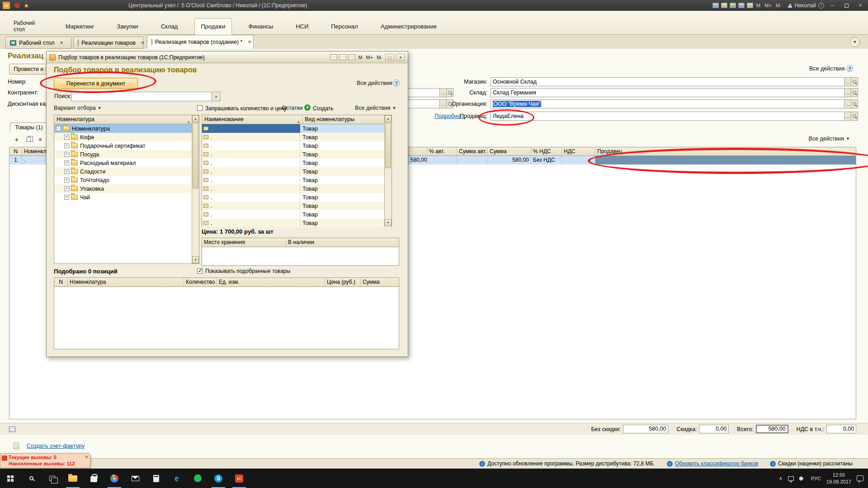 This screenshot has width=868, height=488. I want to click on form-all-actions-button: Все действия▼, so click(830, 69).